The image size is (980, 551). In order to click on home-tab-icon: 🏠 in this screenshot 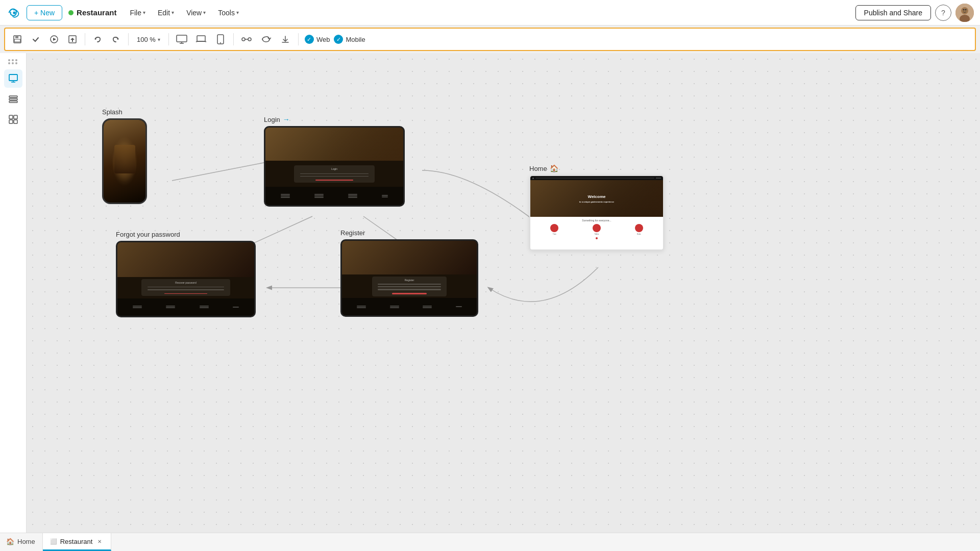, I will do `click(10, 542)`.